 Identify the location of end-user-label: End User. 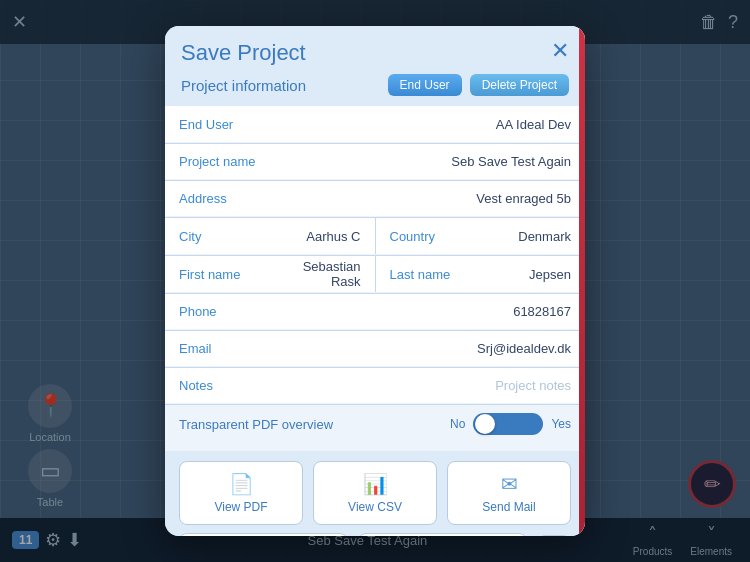
(234, 124).